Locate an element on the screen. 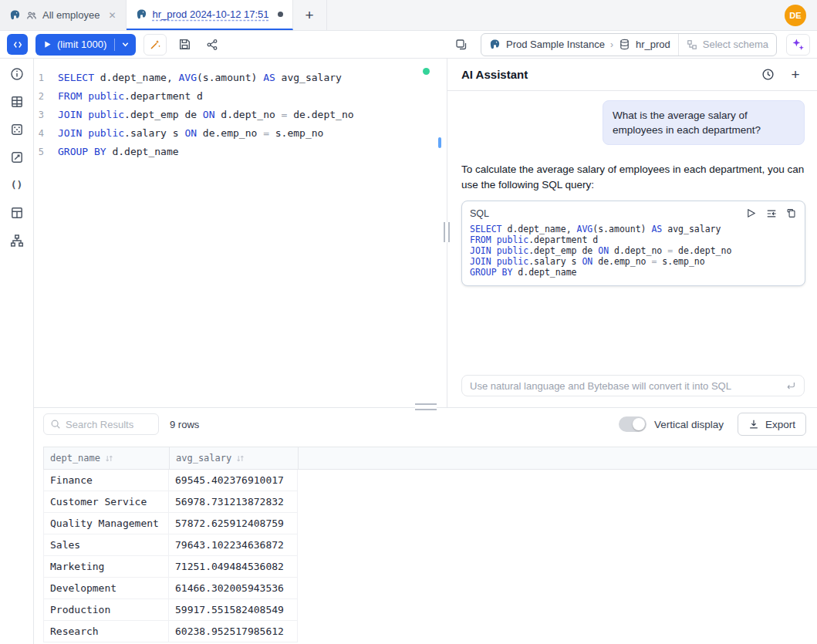 The width and height of the screenshot is (817, 644). table-cell: Production is located at coordinates (106, 610).